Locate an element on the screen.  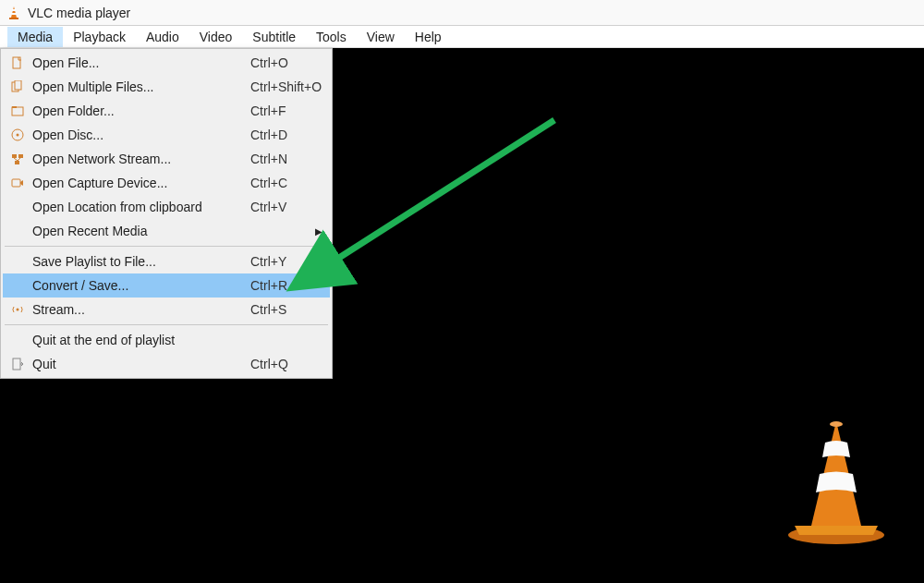
menuitem-label: Open Recent Media is located at coordinates (91, 231).